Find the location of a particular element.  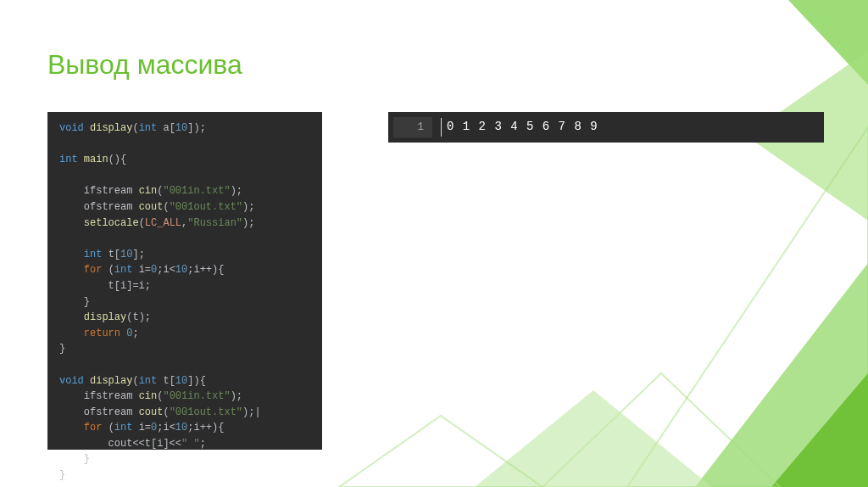

output-text: 0 1 2 3 4 5 6 7 8 9 is located at coordinates (520, 127).